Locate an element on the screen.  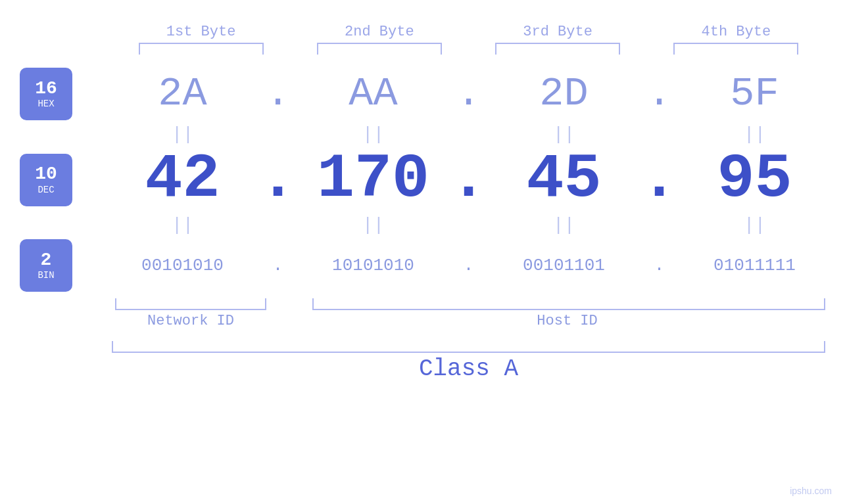
badge-bin-label: BIN is located at coordinates (46, 275).